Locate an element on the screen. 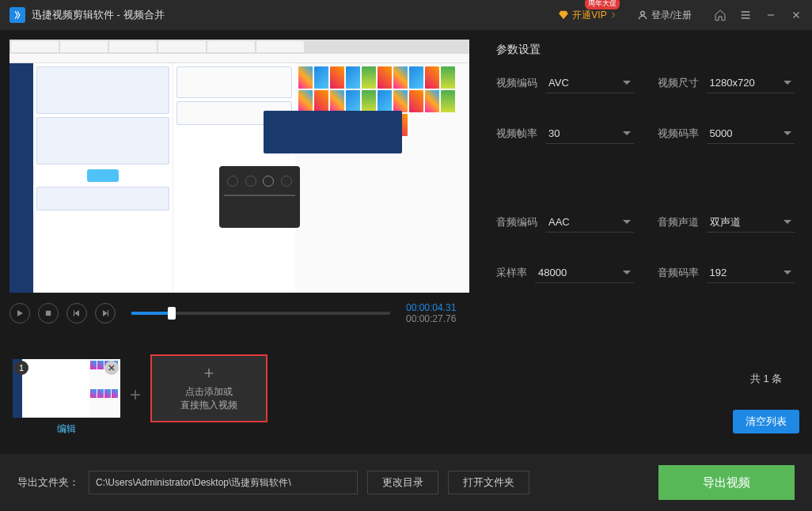  user-icon is located at coordinates (643, 15).